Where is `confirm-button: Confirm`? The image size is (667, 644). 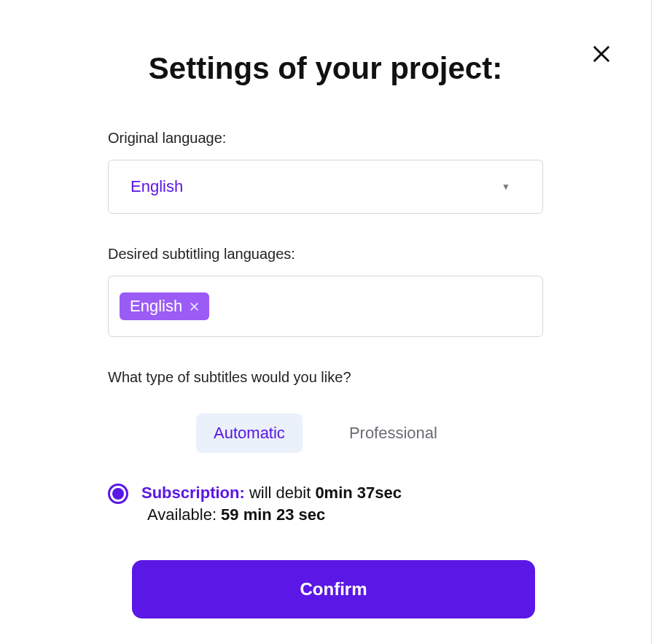 confirm-button: Confirm is located at coordinates (334, 589).